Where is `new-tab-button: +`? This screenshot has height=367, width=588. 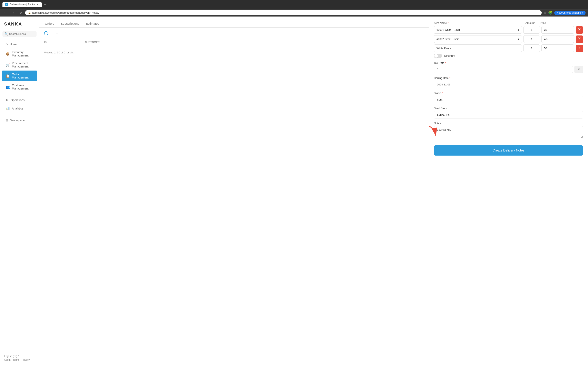
new-tab-button: + is located at coordinates (45, 5).